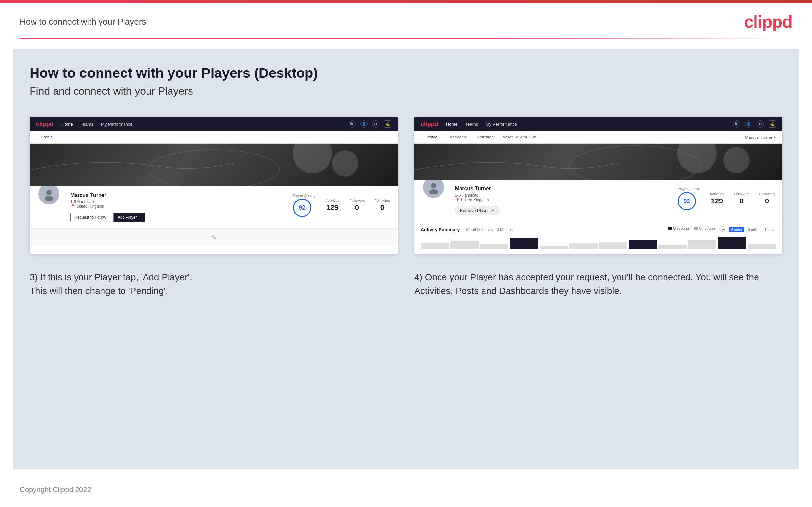 The image size is (812, 507). I want to click on stat-following: Following 0, so click(383, 205).